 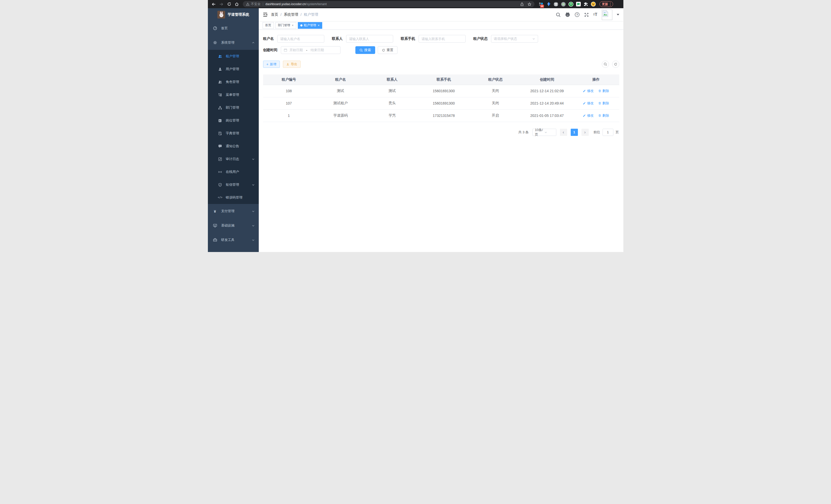 What do you see at coordinates (310, 26) in the screenshot?
I see `tab-tenant: 租户管理 ×` at bounding box center [310, 26].